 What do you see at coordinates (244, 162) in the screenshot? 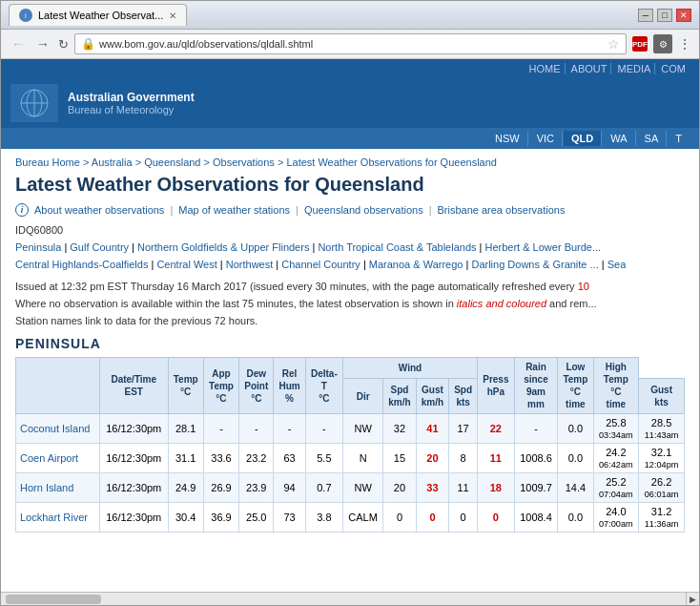
I see `breadcrumb-observations: Observations` at bounding box center [244, 162].